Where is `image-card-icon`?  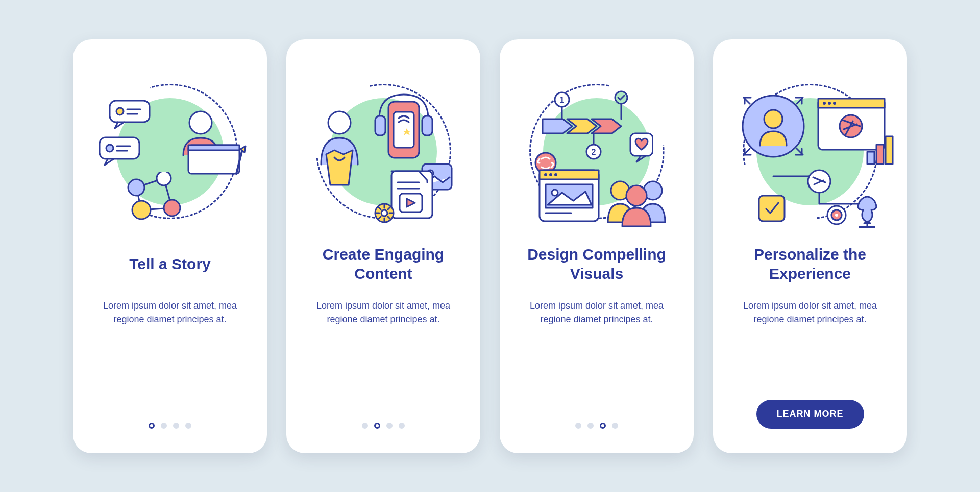 image-card-icon is located at coordinates (566, 188).